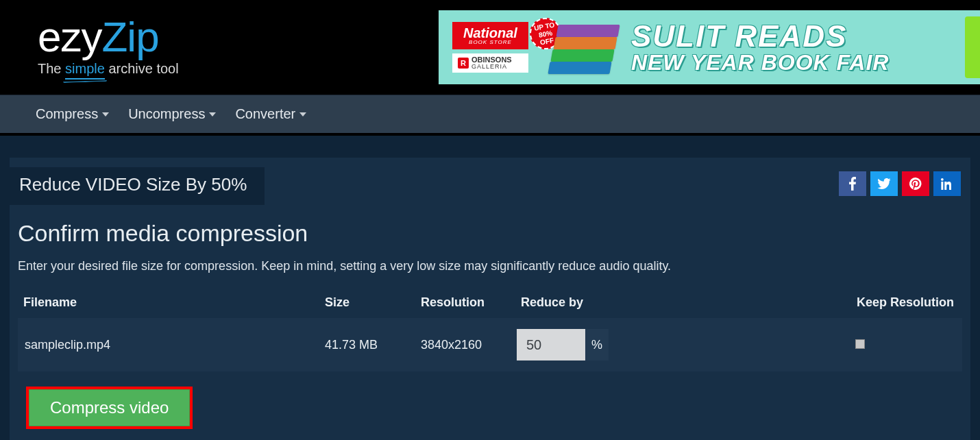 The height and width of the screenshot is (440, 980). What do you see at coordinates (853, 184) in the screenshot?
I see `share-facebook` at bounding box center [853, 184].